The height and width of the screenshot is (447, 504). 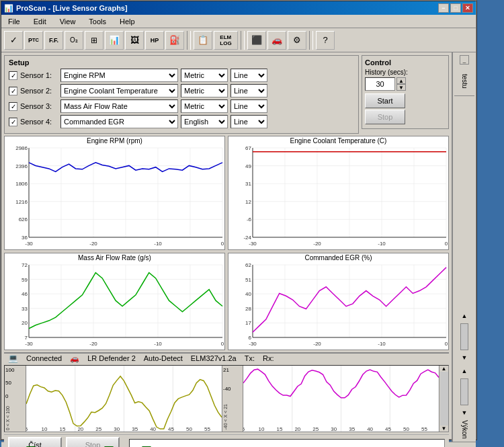 I want to click on sensor-row-2: ✓ Sensor 2: Engine Coolant Temperature M…, so click(x=181, y=91).